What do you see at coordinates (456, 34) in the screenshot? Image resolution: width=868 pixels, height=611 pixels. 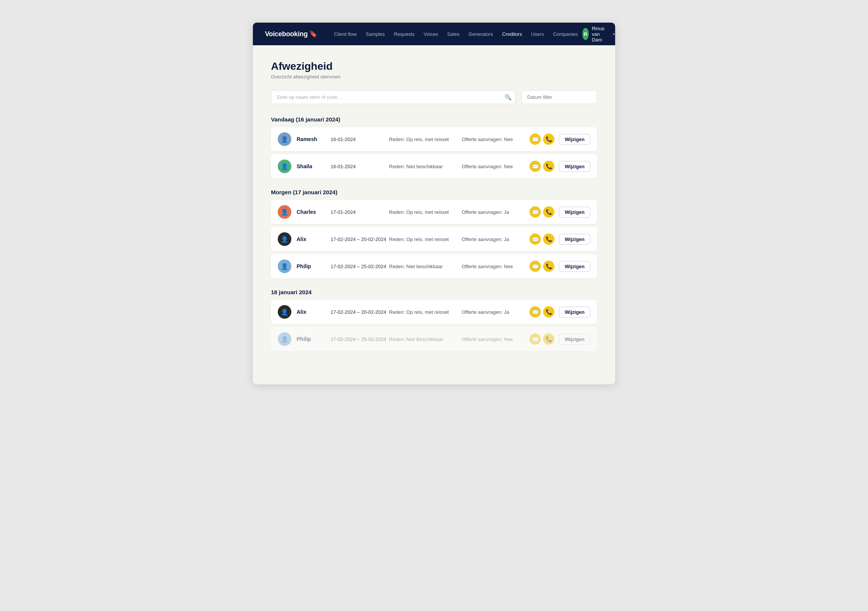 I see `nav-links: Client flow Samples Requests Voices Sale…` at bounding box center [456, 34].